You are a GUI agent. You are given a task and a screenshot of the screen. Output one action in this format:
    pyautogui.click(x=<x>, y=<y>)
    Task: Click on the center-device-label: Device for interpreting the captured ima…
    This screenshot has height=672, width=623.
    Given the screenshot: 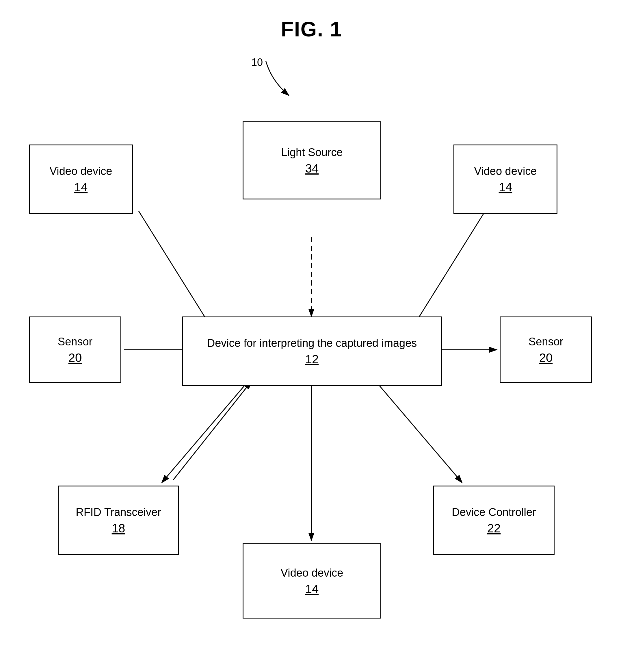 What is the action you would take?
    pyautogui.click(x=312, y=343)
    